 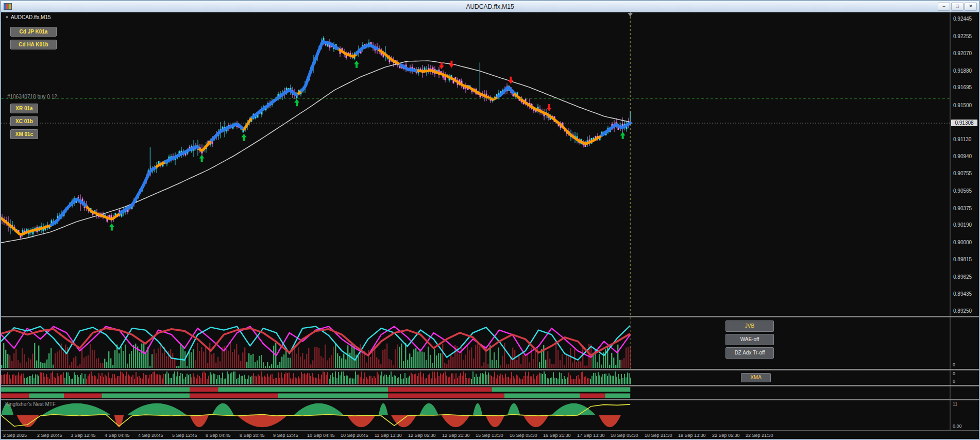 I want to click on oscillator-buttons: JVB WAE-off DZ Adx Tr-off, so click(x=750, y=340).